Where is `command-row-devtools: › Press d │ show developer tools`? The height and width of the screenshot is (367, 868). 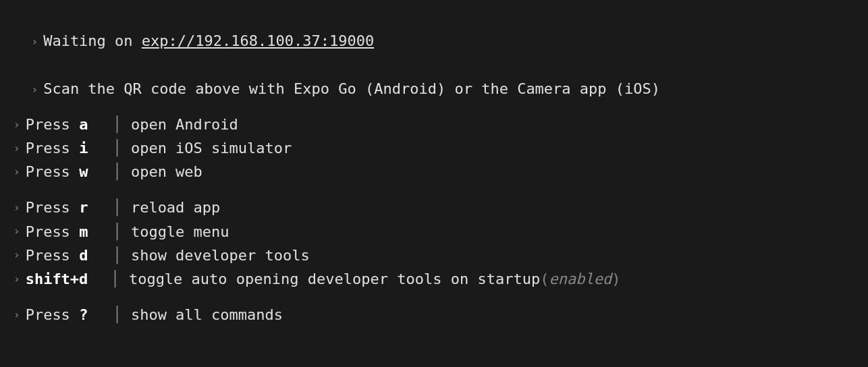 command-row-devtools: › Press d │ show developer tools is located at coordinates (437, 255).